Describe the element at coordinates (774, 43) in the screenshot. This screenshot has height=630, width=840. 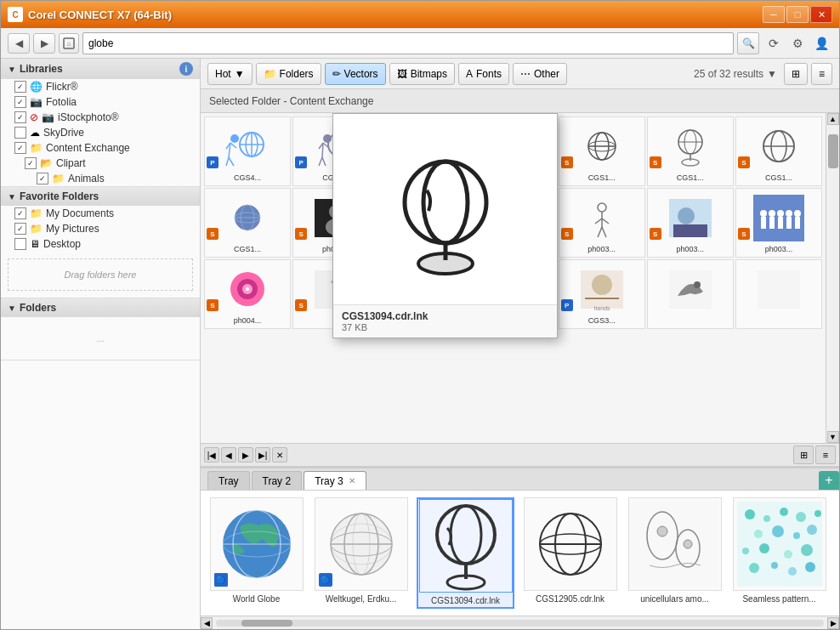
I see `sync-button: ⟳` at that location.